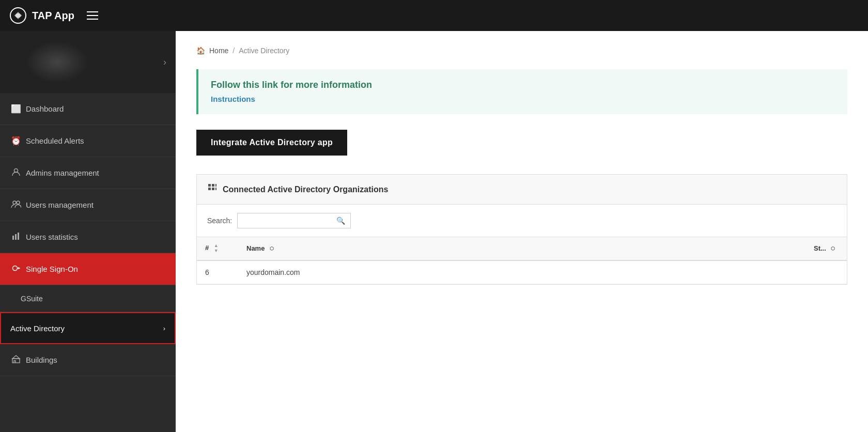 The image size is (868, 432). What do you see at coordinates (16, 237) in the screenshot?
I see `stats-icon` at bounding box center [16, 237].